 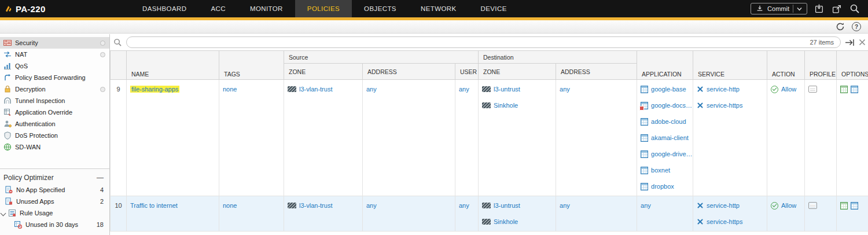 What do you see at coordinates (665, 138) in the screenshot?
I see `application-cell: google-base google-docs… adobe-cloud aka…` at bounding box center [665, 138].